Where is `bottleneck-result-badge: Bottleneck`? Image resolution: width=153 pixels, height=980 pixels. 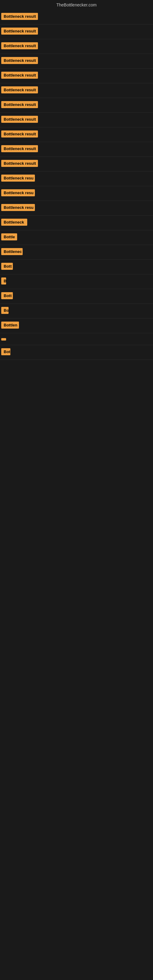
bottleneck-result-badge: Bottleneck is located at coordinates (14, 222).